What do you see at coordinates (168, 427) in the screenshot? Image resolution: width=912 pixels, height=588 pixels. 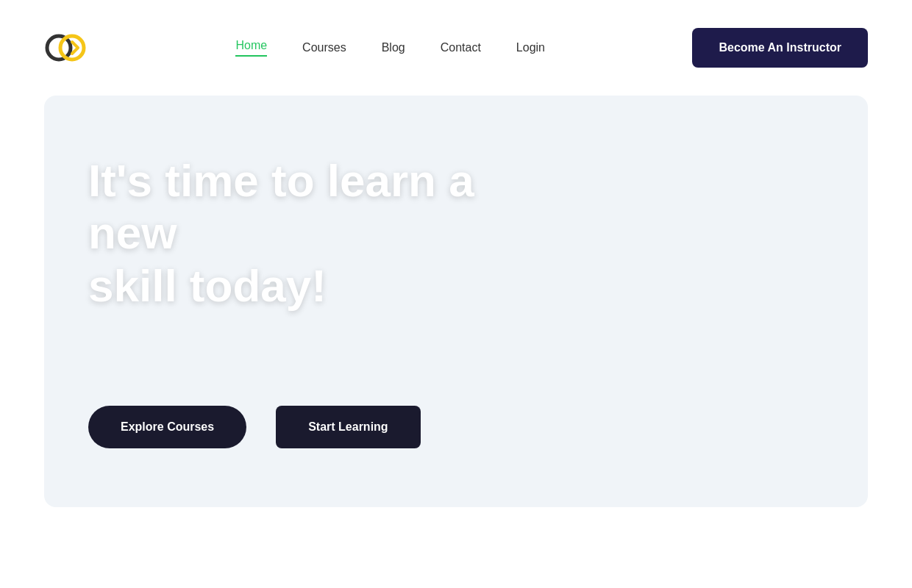 I see `explore-courses-button: Explore Courses` at bounding box center [168, 427].